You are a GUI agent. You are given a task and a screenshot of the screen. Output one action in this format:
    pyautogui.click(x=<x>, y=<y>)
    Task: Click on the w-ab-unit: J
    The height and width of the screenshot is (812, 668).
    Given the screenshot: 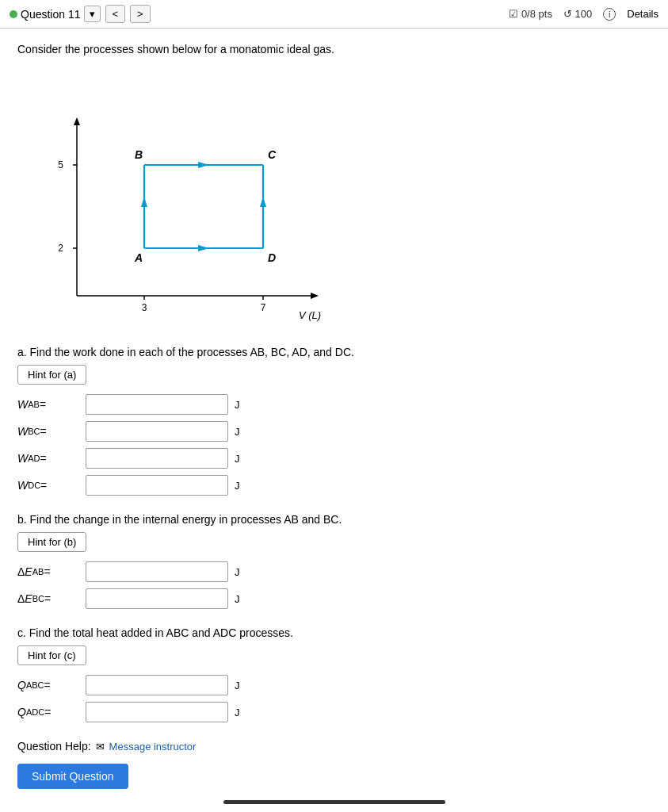 What is the action you would take?
    pyautogui.click(x=238, y=404)
    